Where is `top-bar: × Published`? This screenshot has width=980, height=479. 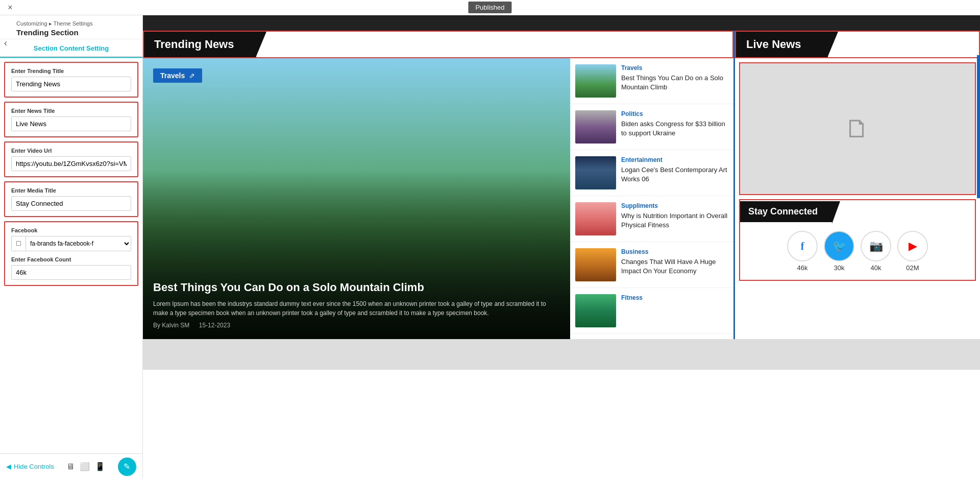 top-bar: × Published is located at coordinates (490, 8).